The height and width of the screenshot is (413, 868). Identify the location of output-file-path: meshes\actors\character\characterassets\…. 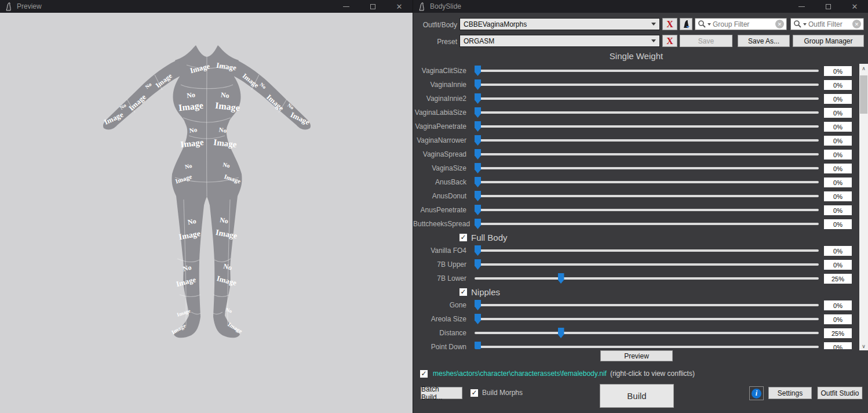
(520, 374).